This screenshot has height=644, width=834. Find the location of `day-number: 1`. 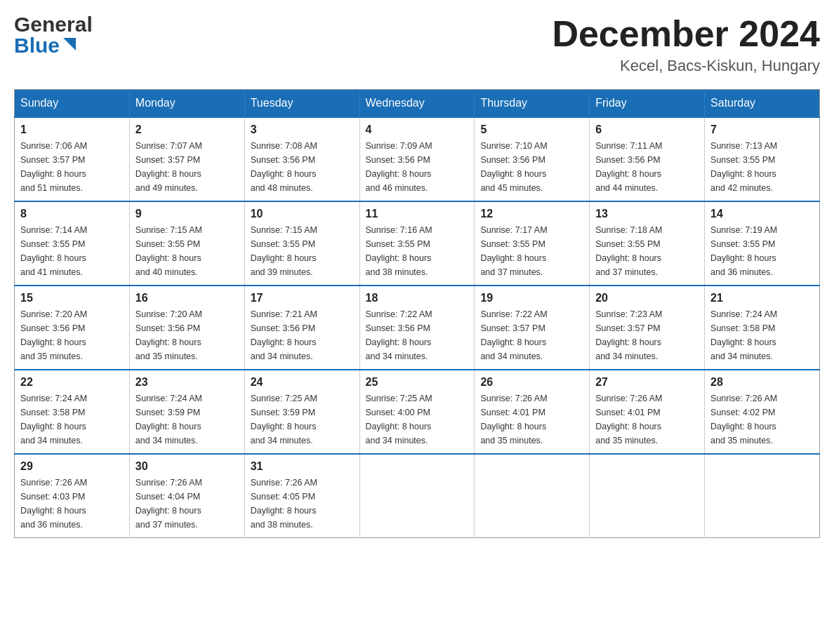

day-number: 1 is located at coordinates (72, 130).